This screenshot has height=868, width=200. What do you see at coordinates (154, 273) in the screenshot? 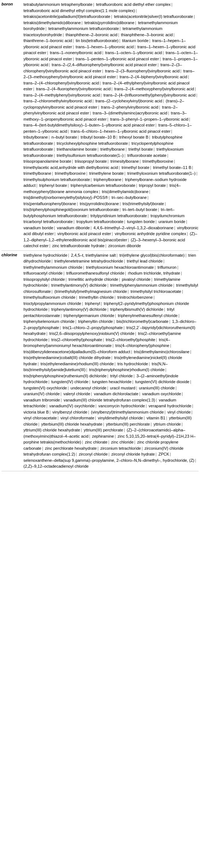
I see `chlorine-entry-rhodium-trichloride: rhodium trichloride, trihydrate` at bounding box center [154, 273].